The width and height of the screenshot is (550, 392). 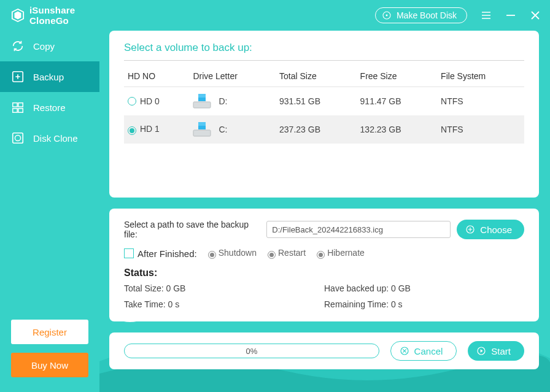 I want to click on menu-button, so click(x=486, y=15).